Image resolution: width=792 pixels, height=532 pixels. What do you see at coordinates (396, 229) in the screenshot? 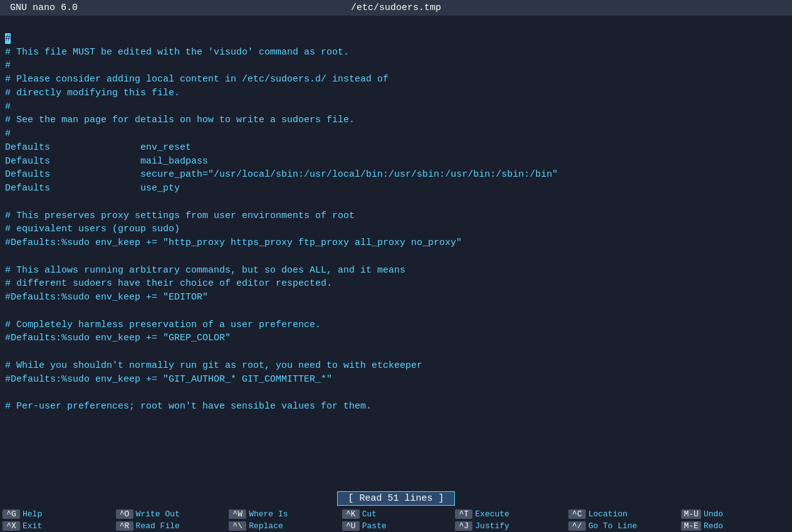
I see `editor-line: # equivalent users (group sudo)` at bounding box center [396, 229].